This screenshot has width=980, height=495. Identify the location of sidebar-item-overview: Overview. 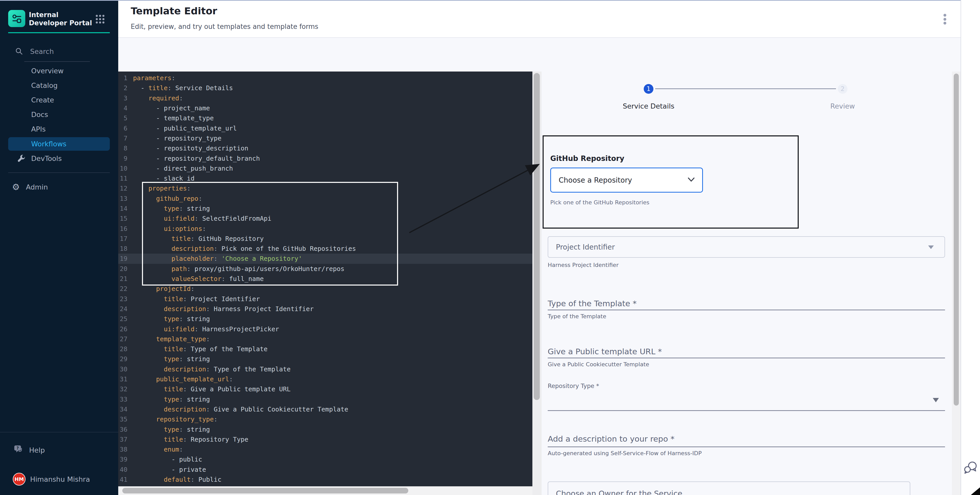
(59, 71).